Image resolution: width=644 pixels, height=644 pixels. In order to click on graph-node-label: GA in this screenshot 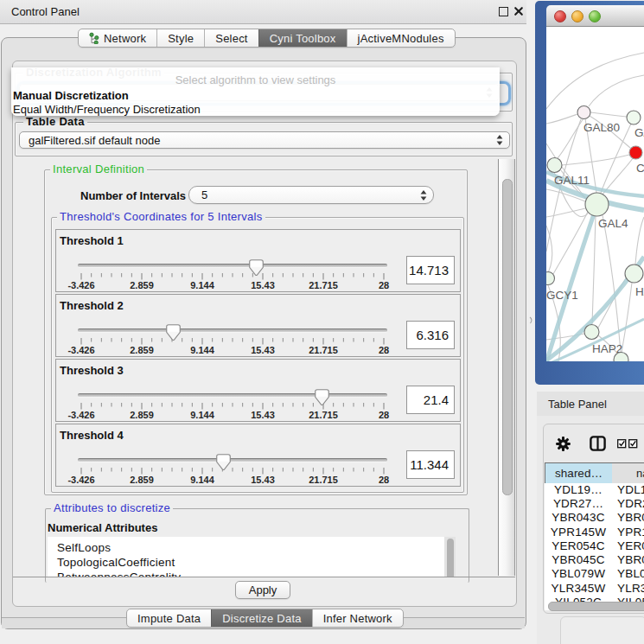, I will do `click(640, 133)`.